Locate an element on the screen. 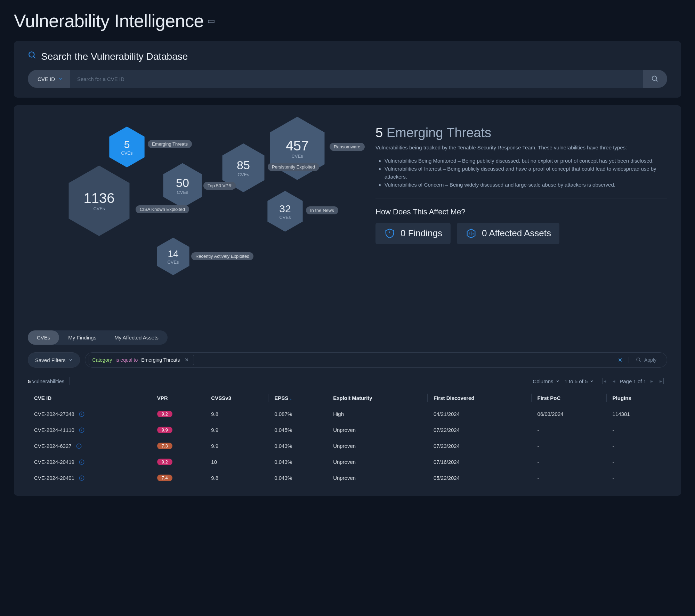 The width and height of the screenshot is (695, 616). detail-title: 5 Emerging Threats is located at coordinates (522, 133).